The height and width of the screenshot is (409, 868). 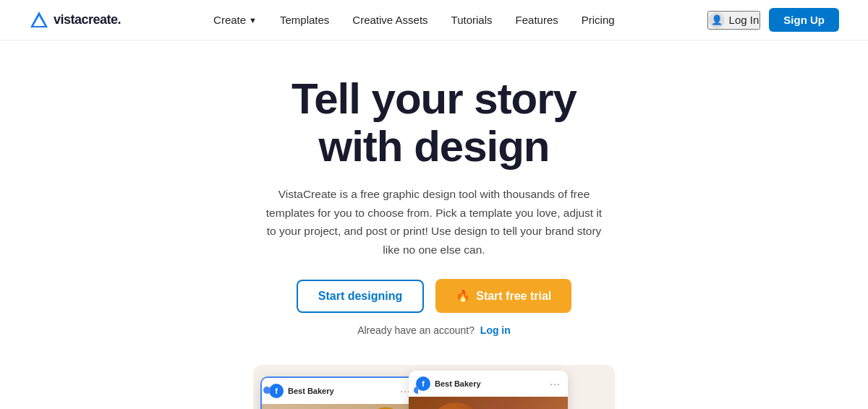 What do you see at coordinates (503, 296) in the screenshot?
I see `start-trial-button: 🔥 Start free trial` at bounding box center [503, 296].